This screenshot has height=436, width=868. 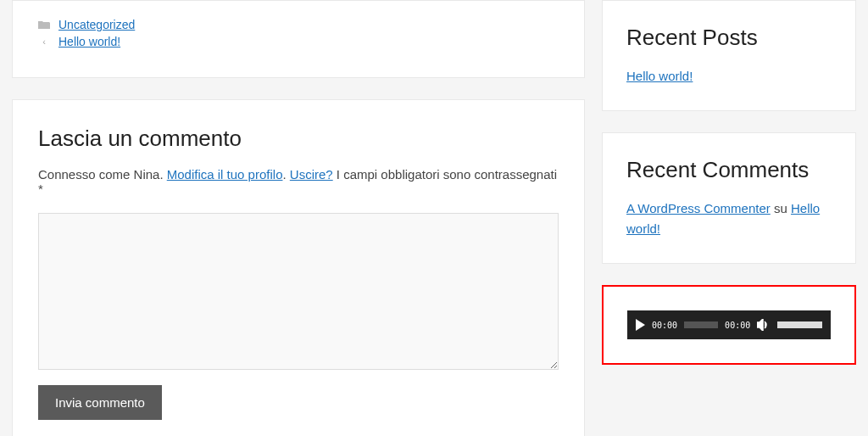 I want to click on recent-post-link: Hello world!, so click(x=659, y=76).